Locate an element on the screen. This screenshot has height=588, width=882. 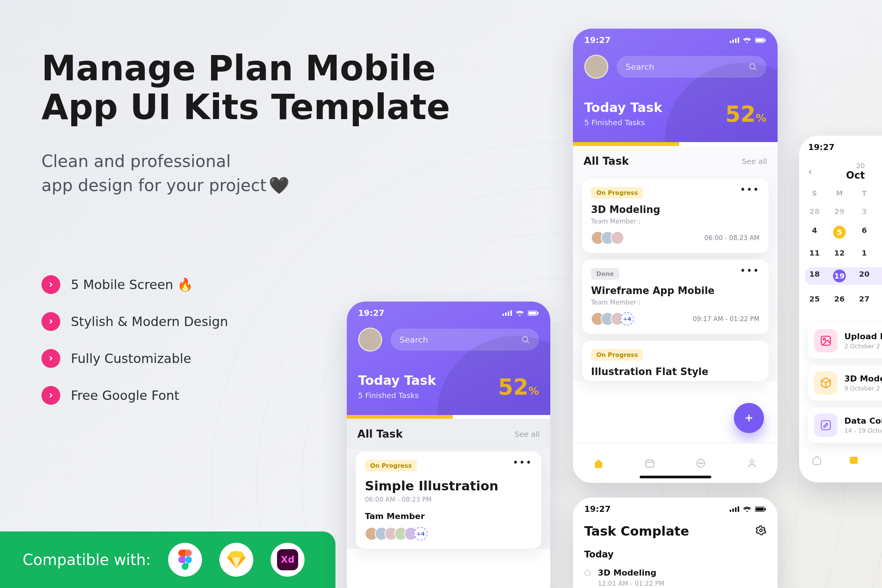
hero-subtitle: Clean and professionalapp design for you… is located at coordinates (246, 173).